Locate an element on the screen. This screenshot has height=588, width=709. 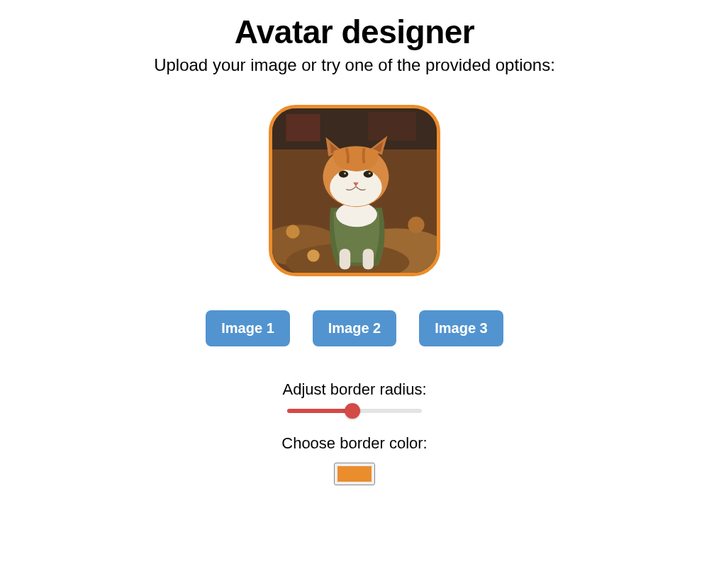
avatar-image is located at coordinates (354, 191).